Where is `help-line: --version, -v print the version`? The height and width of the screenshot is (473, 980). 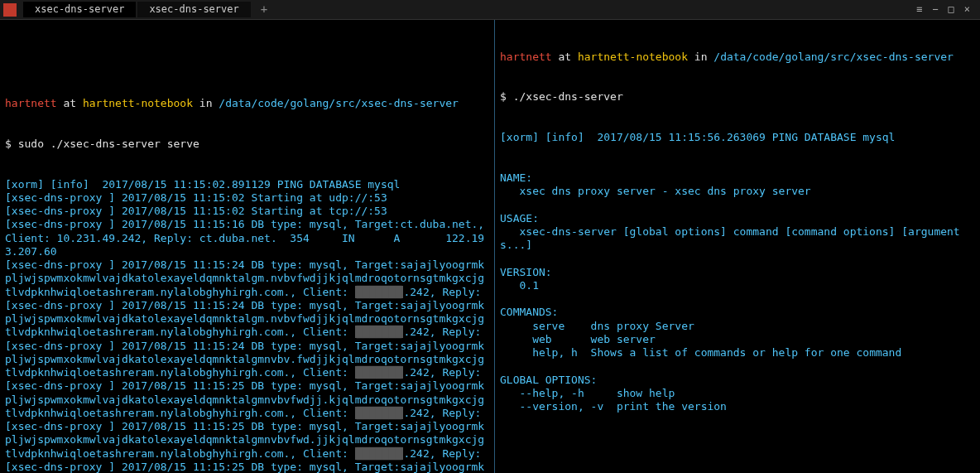 help-line: --version, -v print the version is located at coordinates (737, 407).